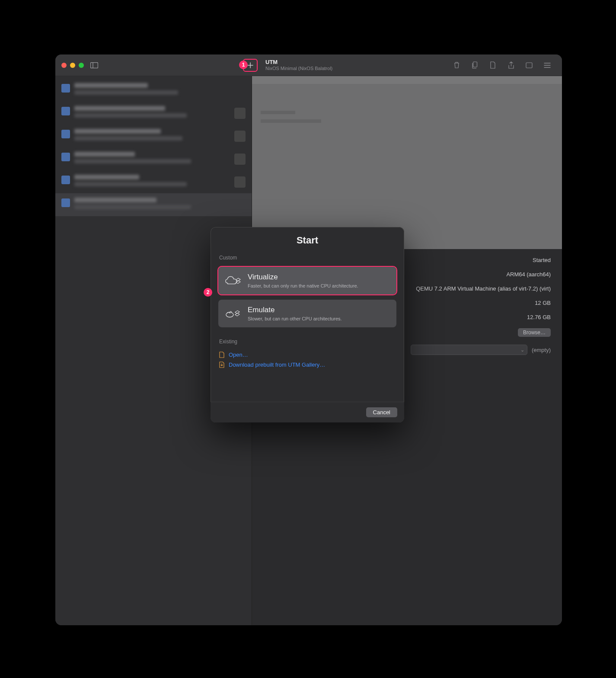 This screenshot has height=678, width=616. Describe the element at coordinates (547, 65) in the screenshot. I see `menu-button` at that location.